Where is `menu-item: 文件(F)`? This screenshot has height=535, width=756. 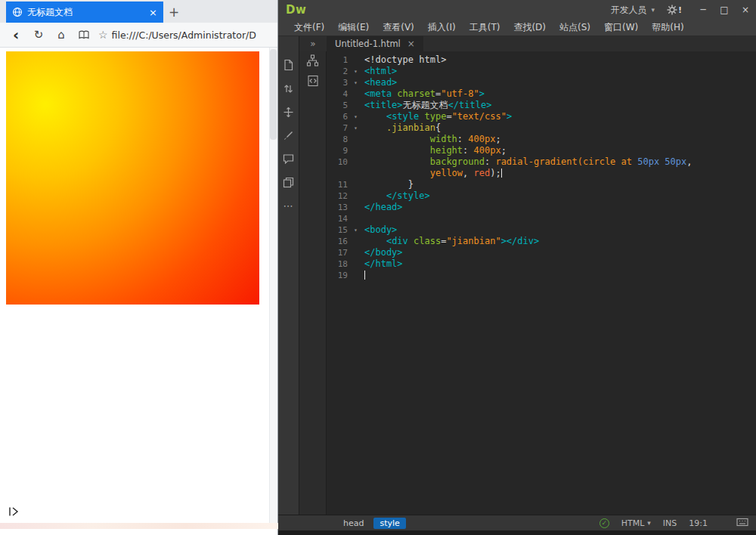 menu-item: 文件(F) is located at coordinates (309, 27).